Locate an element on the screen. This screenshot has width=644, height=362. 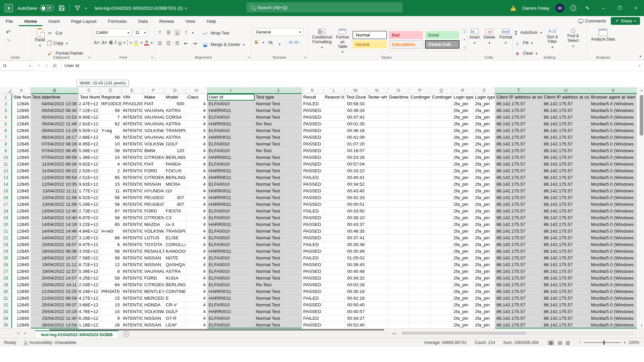
cell-F33: VOLKSWA is located at coordinates (154, 312).